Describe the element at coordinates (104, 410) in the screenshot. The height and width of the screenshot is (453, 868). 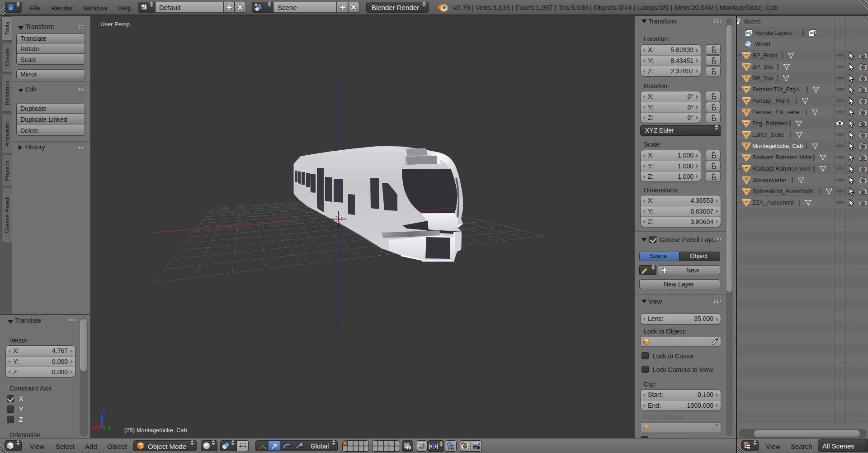
I see `svg-text: z` at that location.